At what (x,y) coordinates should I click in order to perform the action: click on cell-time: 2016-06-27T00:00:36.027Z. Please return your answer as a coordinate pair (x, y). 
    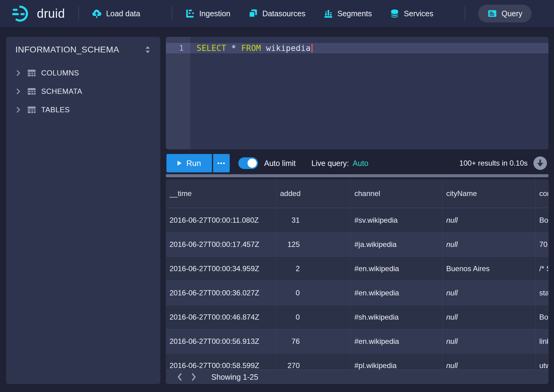
    Looking at the image, I should click on (221, 293).